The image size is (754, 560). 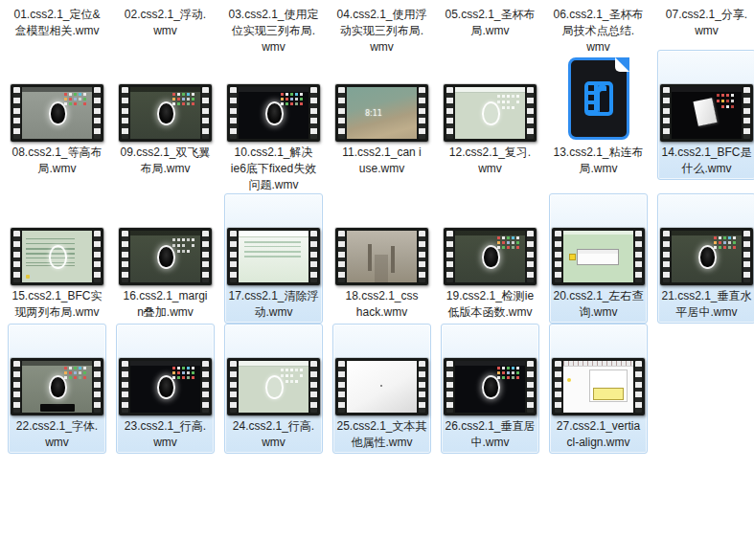 What do you see at coordinates (707, 15) in the screenshot?
I see `file-name-line: 07.css2.1_分享.` at bounding box center [707, 15].